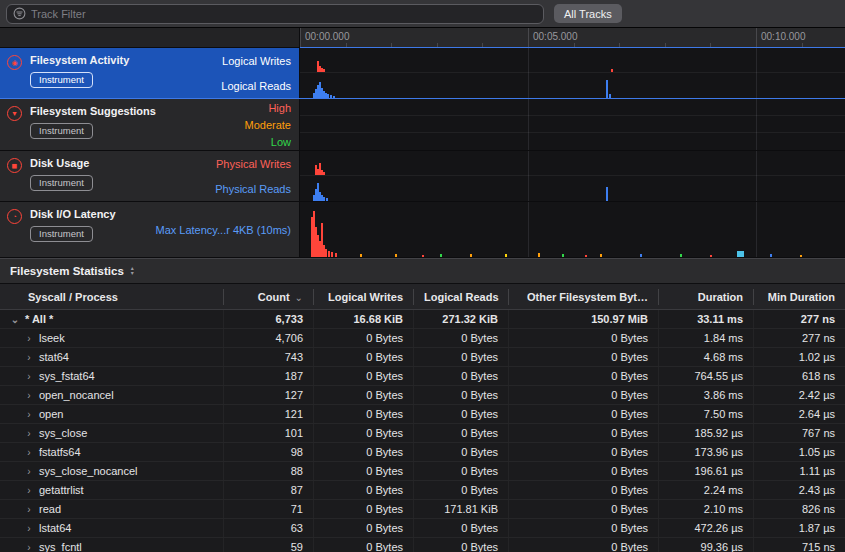 Image resolution: width=845 pixels, height=552 pixels. Describe the element at coordinates (422, 376) in the screenshot. I see `table-row-sys-fstat64: ›sys_fstat641870 Bytes0 Bytes0 Bytes764.…` at that location.